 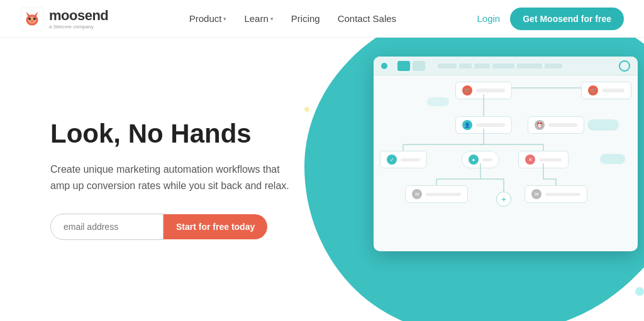 I want to click on window-titlebar, so click(x=506, y=66).